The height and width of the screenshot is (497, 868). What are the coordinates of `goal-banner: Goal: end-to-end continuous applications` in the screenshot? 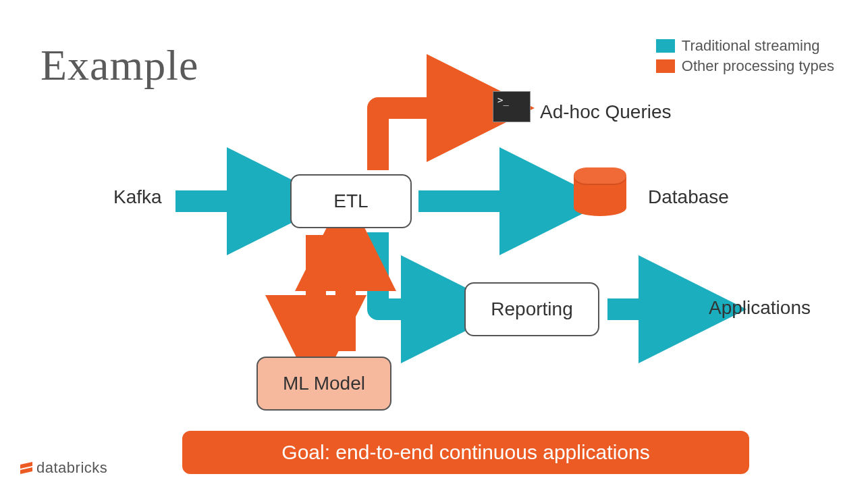 It's located at (466, 452).